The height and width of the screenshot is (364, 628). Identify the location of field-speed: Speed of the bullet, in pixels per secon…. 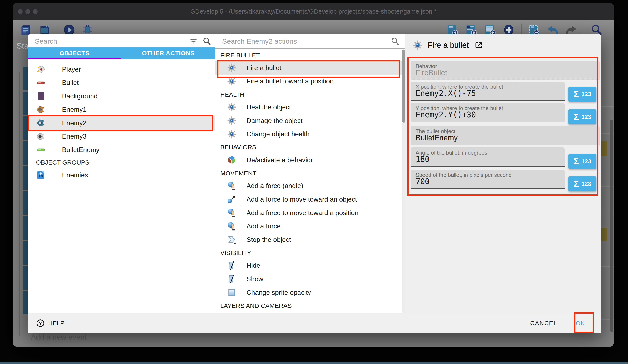
(488, 179).